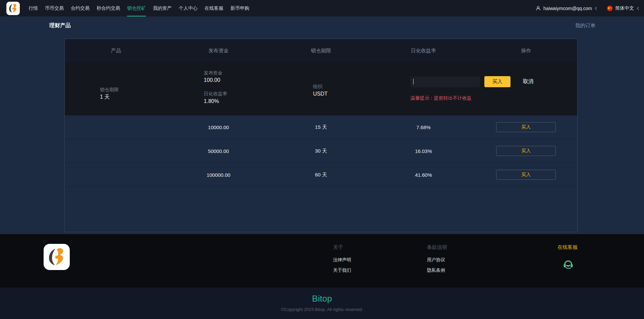  I want to click on nav-item-contract-trade: 合约交易, so click(80, 8).